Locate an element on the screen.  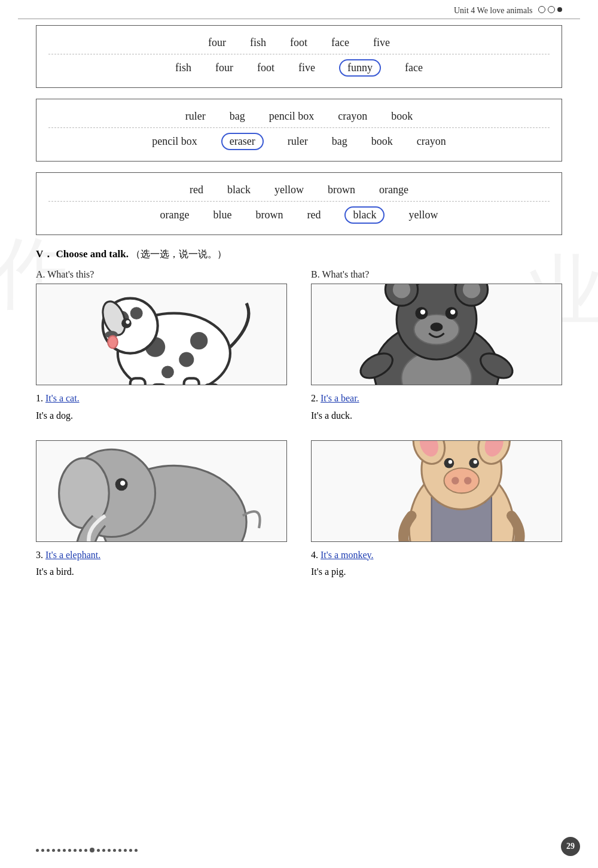
section-chinese: （选一选，说一说。） is located at coordinates (179, 254).